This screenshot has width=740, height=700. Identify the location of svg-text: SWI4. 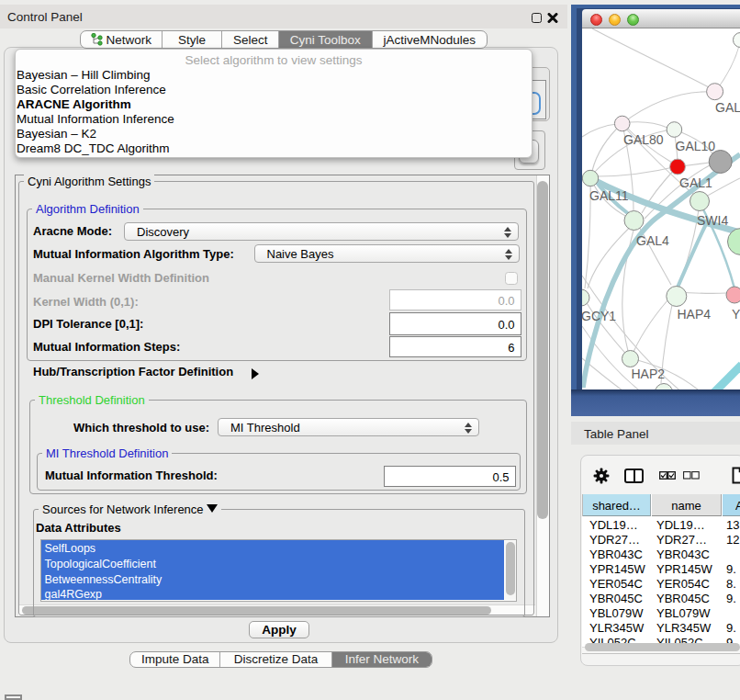
(712, 220).